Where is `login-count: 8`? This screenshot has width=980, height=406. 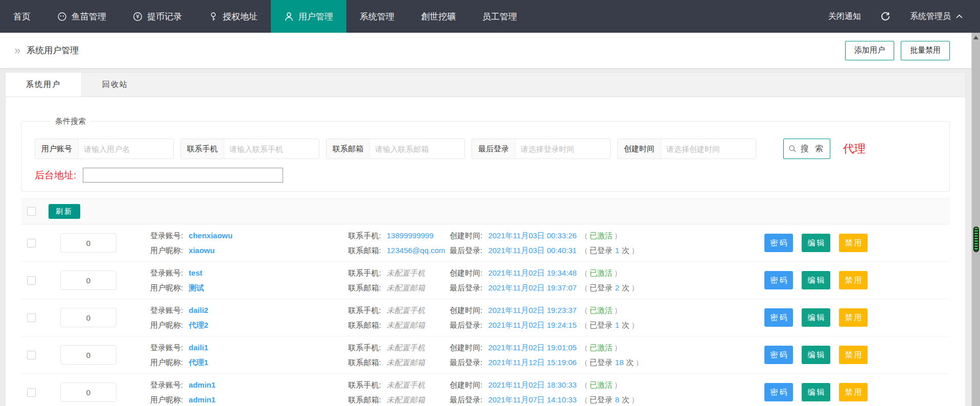
login-count: 8 is located at coordinates (617, 400).